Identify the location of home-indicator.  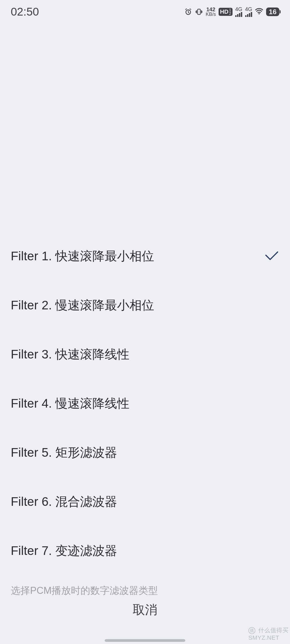
(145, 641).